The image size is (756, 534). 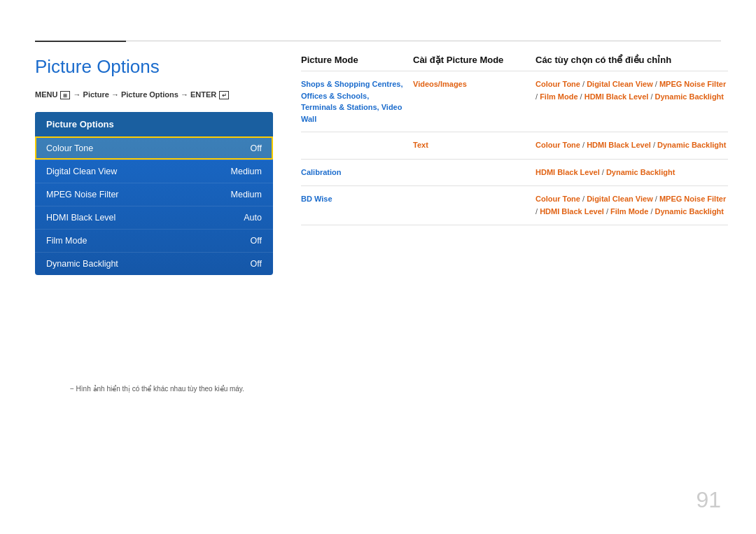 What do you see at coordinates (154, 165) in the screenshot?
I see `left-section: Picture Options MENU ⊞ → Picture → Pictu…` at bounding box center [154, 165].